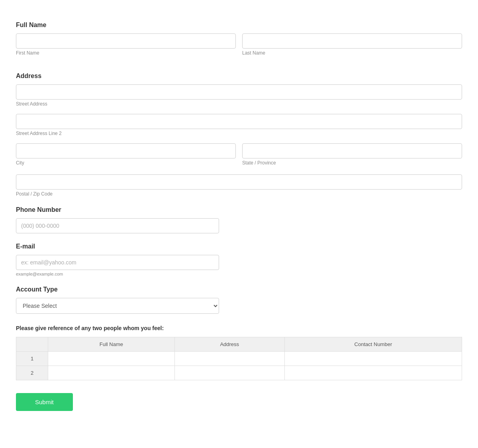 The height and width of the screenshot is (448, 478). I want to click on submit-button: Submit, so click(45, 402).